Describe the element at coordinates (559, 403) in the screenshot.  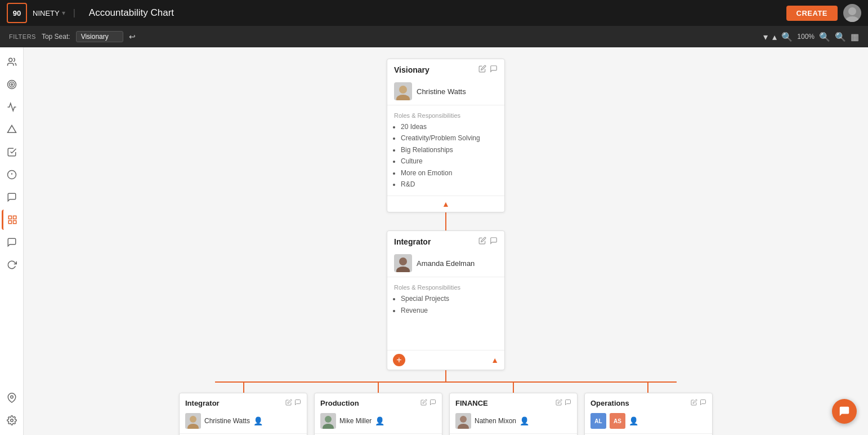
I see `child-finance-edit` at that location.